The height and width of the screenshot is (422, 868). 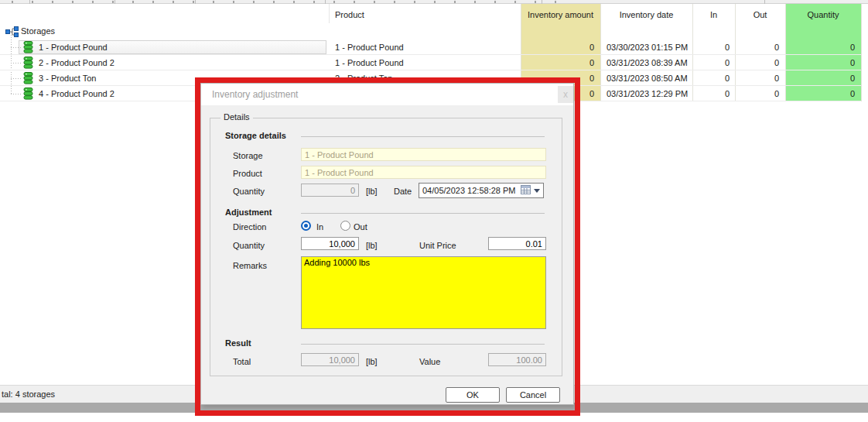 What do you see at coordinates (28, 394) in the screenshot?
I see `status-text: tal: 4 storages` at bounding box center [28, 394].